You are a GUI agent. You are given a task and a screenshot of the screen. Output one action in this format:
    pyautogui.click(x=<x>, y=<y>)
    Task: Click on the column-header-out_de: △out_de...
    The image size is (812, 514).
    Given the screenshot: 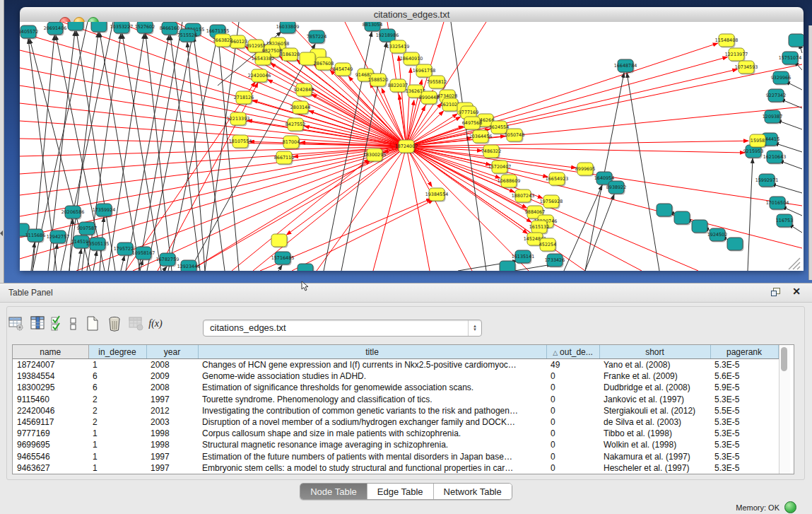 What is the action you would take?
    pyautogui.click(x=572, y=352)
    